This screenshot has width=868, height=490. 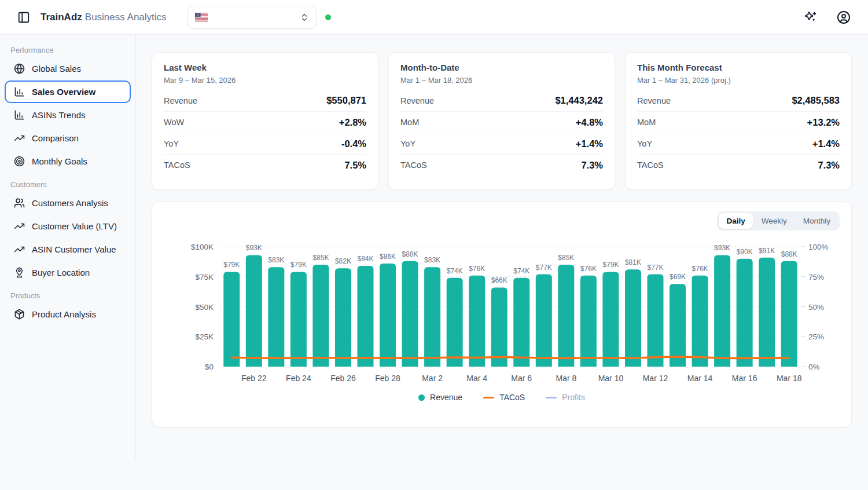 What do you see at coordinates (745, 378) in the screenshot?
I see `svg-text: Mar 16` at bounding box center [745, 378].